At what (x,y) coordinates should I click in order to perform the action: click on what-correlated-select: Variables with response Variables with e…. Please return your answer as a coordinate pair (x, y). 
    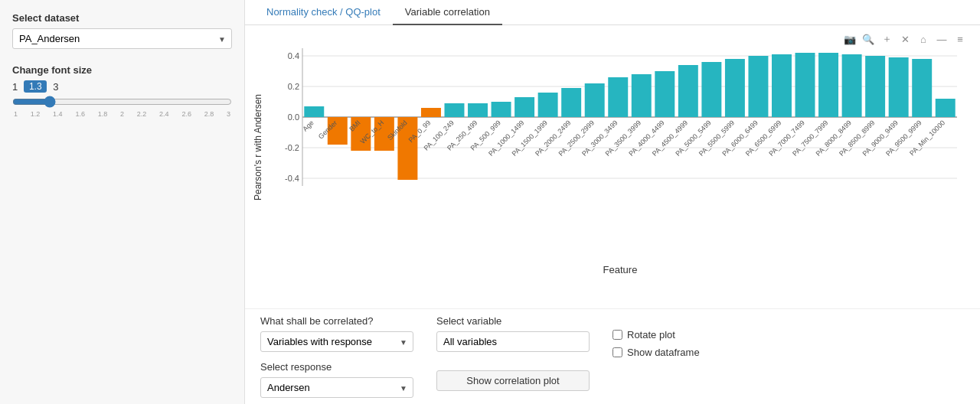
    Looking at the image, I should click on (337, 341).